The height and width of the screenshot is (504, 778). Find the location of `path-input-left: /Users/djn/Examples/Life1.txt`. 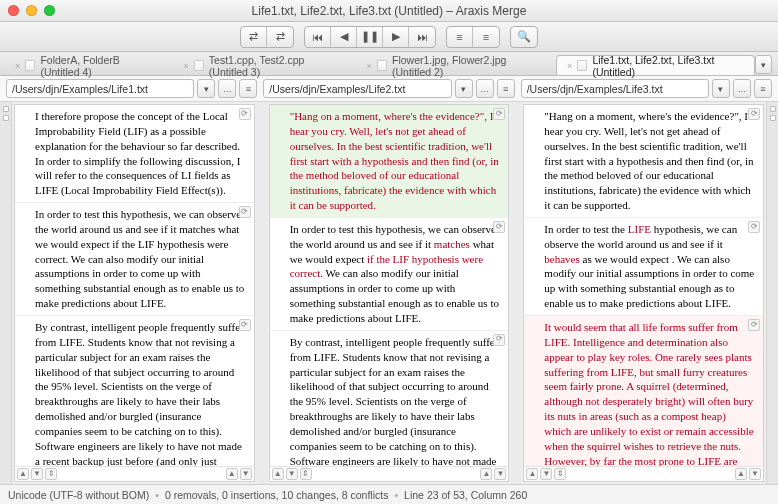

path-input-left: /Users/djn/Examples/Life1.txt is located at coordinates (100, 88).